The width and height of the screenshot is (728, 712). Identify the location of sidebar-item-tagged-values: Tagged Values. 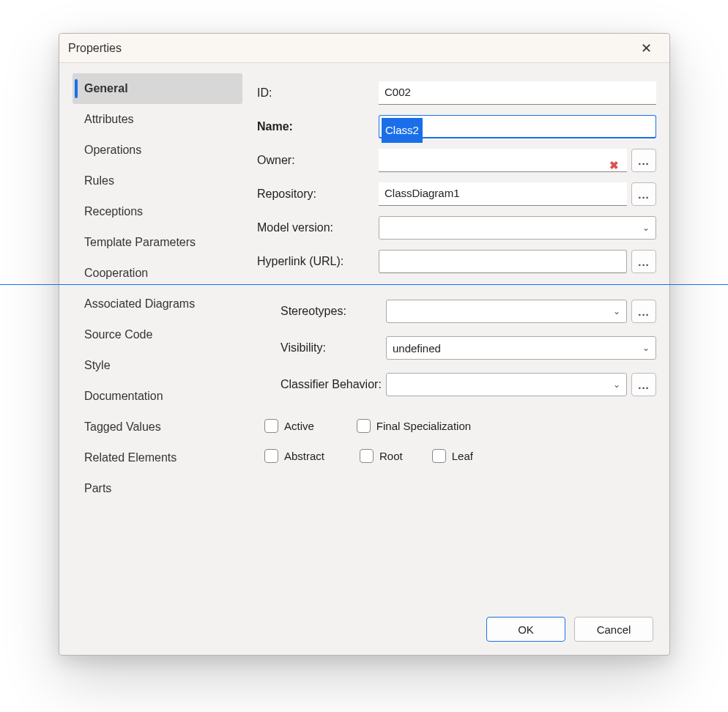
(157, 427).